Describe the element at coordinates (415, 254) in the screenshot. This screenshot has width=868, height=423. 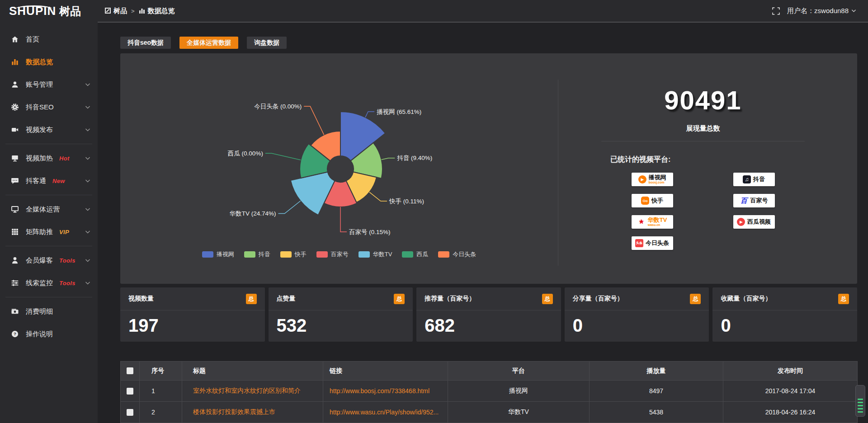
I see `legend-item-西瓜: 西瓜` at that location.